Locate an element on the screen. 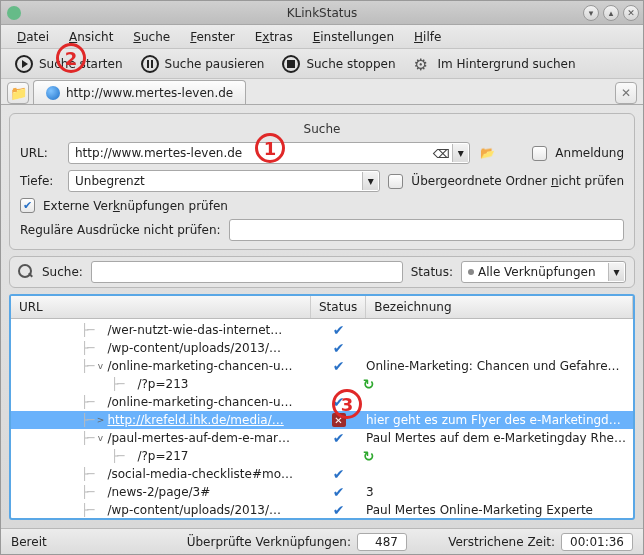  filter-bar: Suche: Status: Alle Verknüpfungen ▾ is located at coordinates (322, 272).